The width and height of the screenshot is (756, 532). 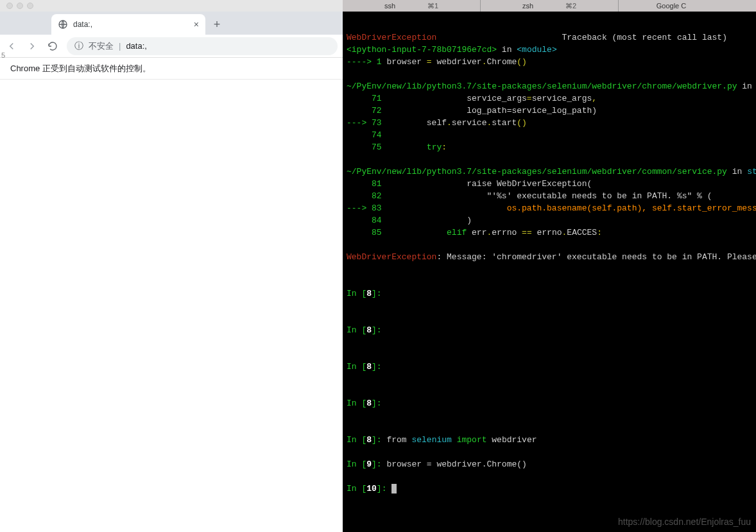 I want to click on infobar-text: Chrome 正受到自动测试软件的控制。, so click(x=81, y=69).